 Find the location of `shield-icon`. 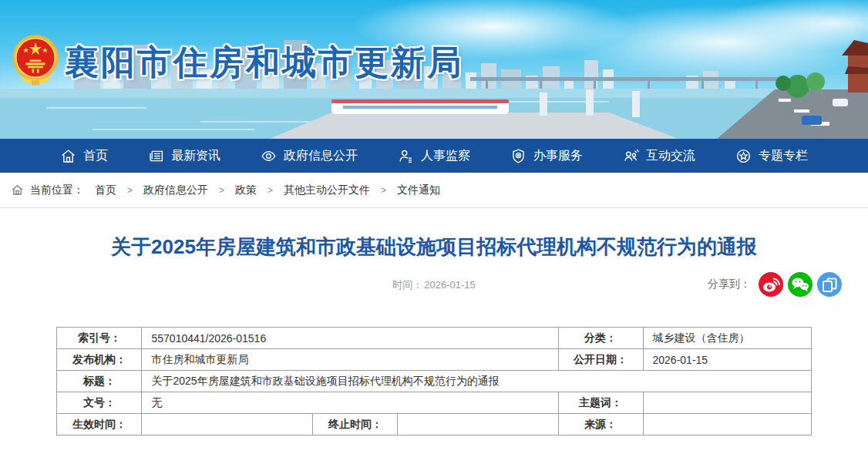

shield-icon is located at coordinates (518, 156).